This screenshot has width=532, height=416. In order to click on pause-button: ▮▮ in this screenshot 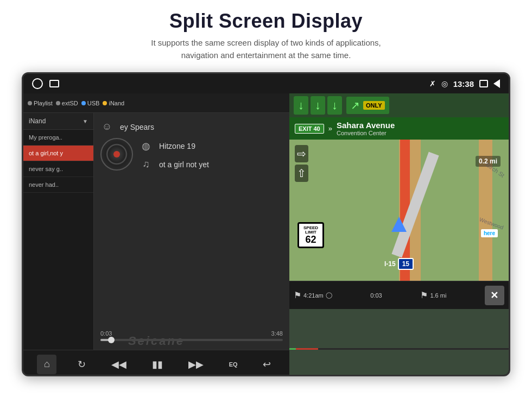, I will do `click(157, 364)`.